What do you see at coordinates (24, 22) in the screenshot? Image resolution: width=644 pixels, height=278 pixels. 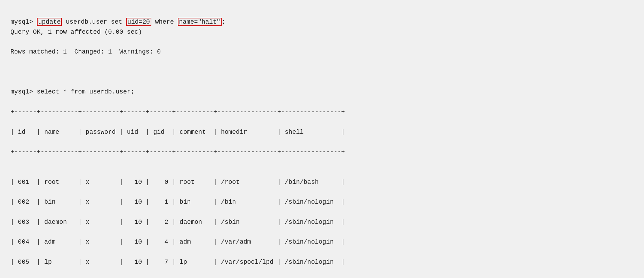 I see `prompt-1: mysql>` at bounding box center [24, 22].